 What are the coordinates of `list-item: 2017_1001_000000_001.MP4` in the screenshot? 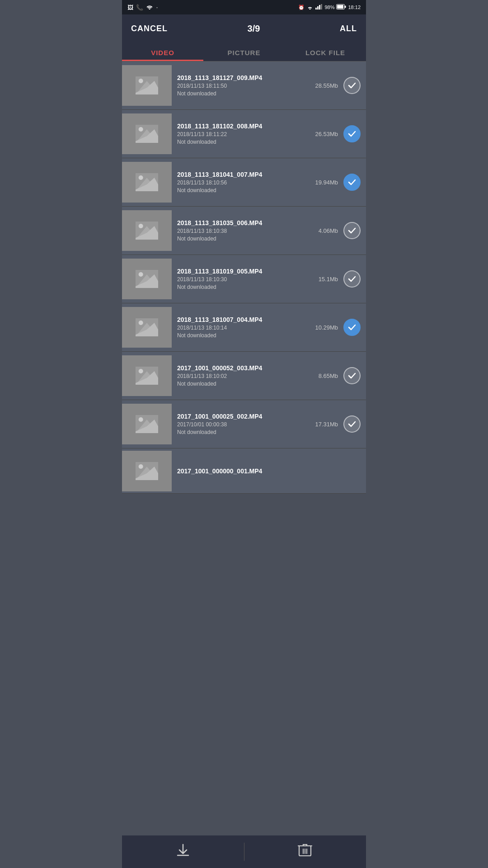 It's located at (244, 471).